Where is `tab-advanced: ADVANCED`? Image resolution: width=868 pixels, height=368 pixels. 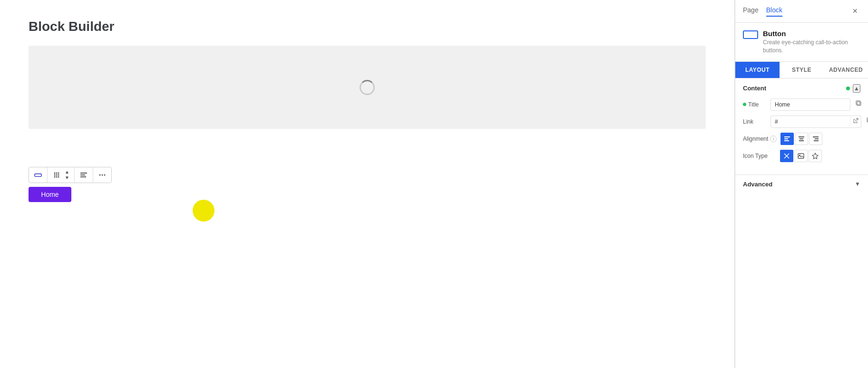
tab-advanced: ADVANCED is located at coordinates (846, 70).